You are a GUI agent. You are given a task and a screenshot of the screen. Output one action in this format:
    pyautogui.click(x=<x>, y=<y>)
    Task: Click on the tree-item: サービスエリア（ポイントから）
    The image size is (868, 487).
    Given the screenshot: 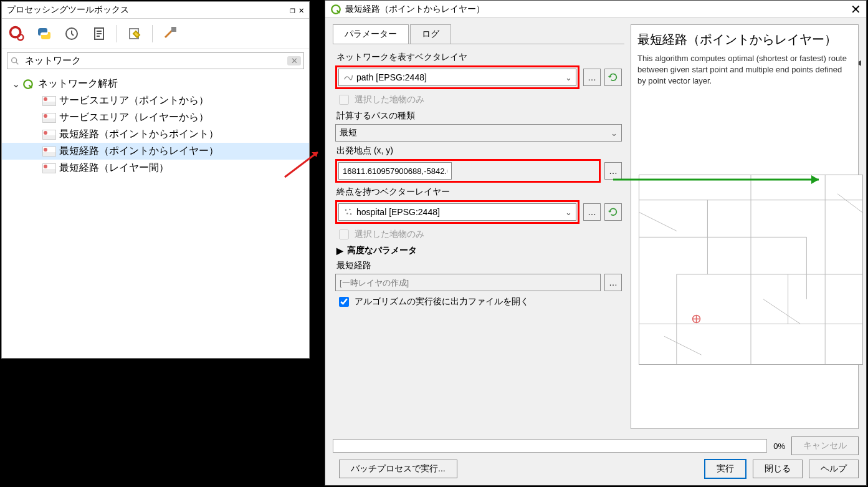 What is the action you would take?
    pyautogui.click(x=156, y=101)
    